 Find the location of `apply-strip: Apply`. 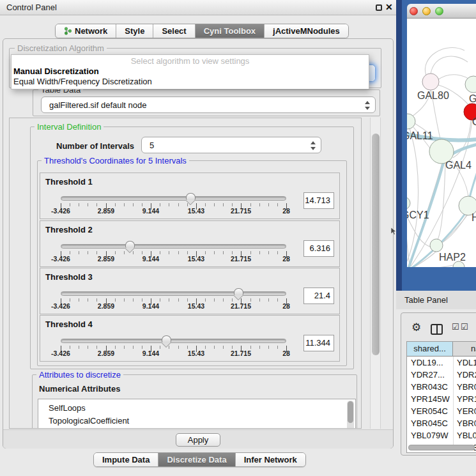

apply-strip: Apply is located at coordinates (198, 439).